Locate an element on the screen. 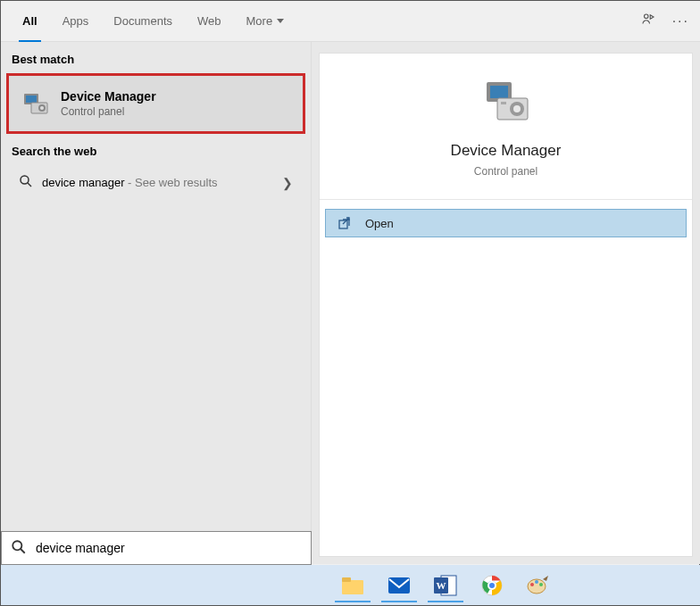 The width and height of the screenshot is (700, 606). search-box is located at coordinates (156, 548).